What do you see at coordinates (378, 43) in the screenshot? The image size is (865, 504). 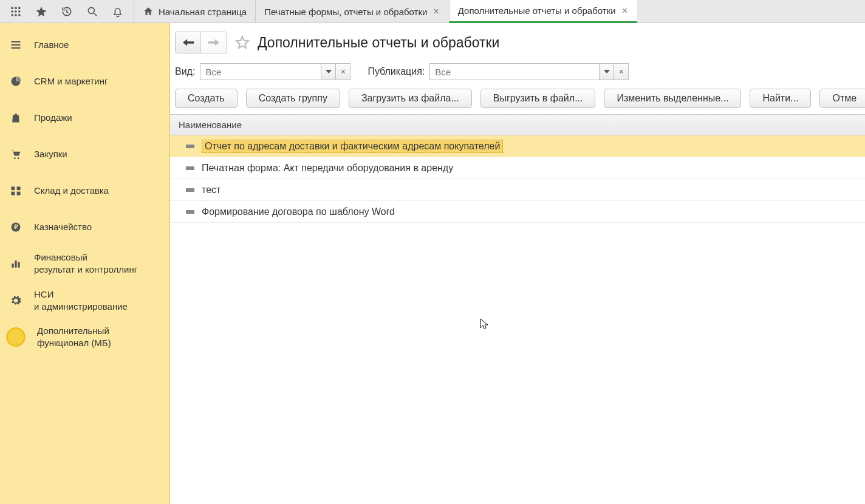 I see `page-title: Дополнительные отчеты и обработки` at bounding box center [378, 43].